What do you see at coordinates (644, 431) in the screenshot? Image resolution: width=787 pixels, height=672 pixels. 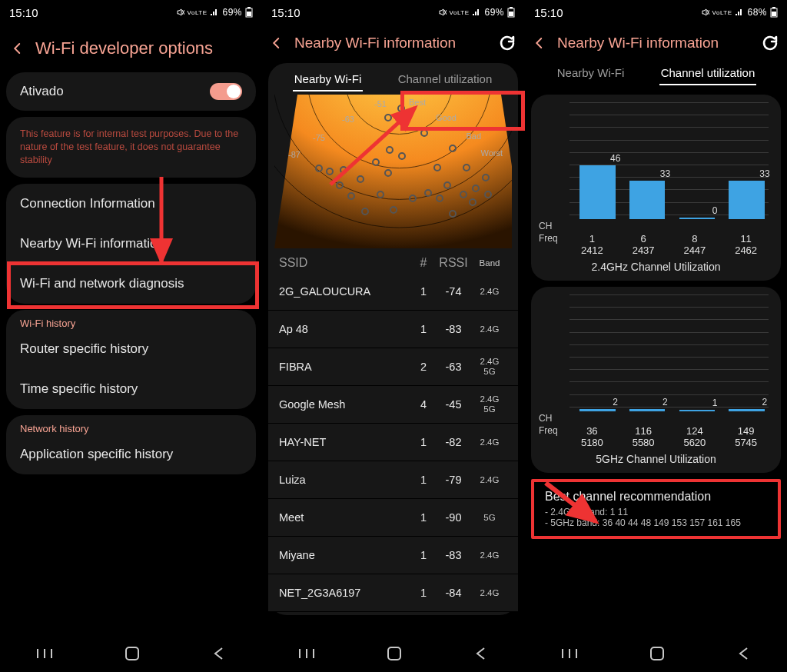 I see `x-ch: 116` at bounding box center [644, 431].